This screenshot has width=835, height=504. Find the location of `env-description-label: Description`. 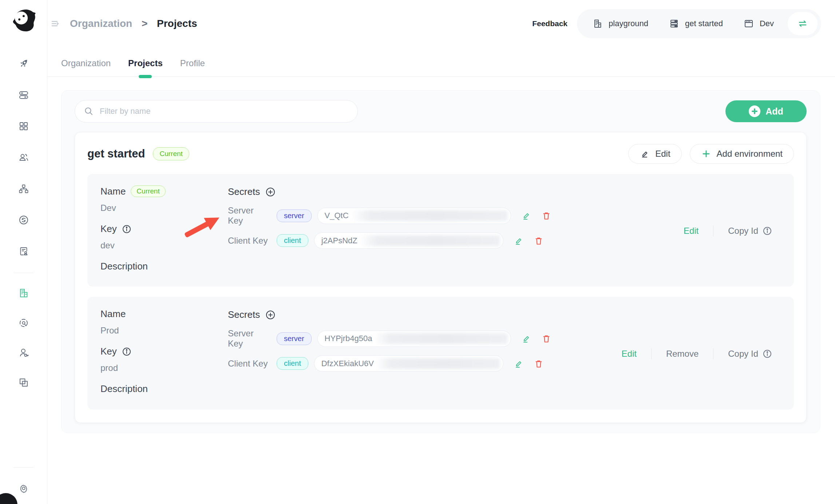

env-description-label: Description is located at coordinates (164, 266).